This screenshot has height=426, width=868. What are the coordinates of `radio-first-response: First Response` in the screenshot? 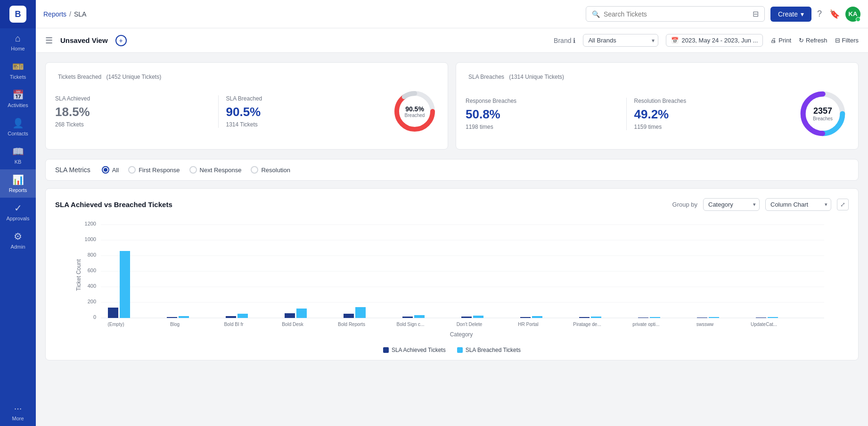 It's located at (154, 170).